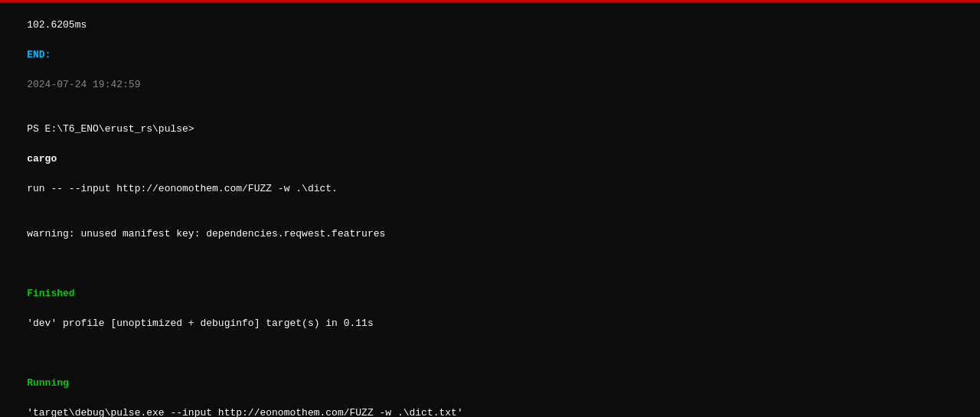 The width and height of the screenshot is (980, 417). I want to click on finished-text: 'dev' profile [unoptimized + debuginfo] …, so click(200, 323).